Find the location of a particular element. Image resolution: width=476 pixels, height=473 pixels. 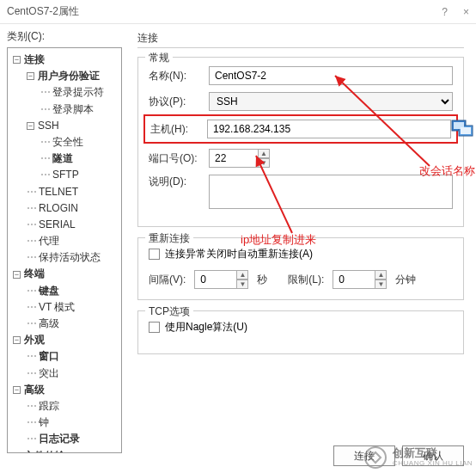

tree-bell: ⋯钟 is located at coordinates (64, 423).